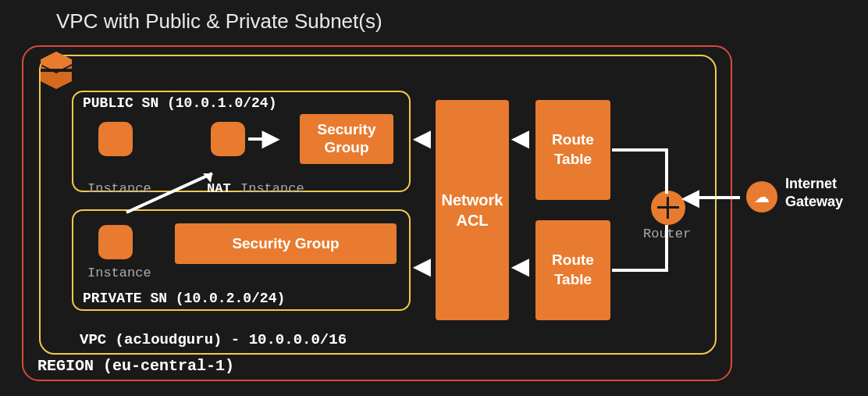 This screenshot has width=868, height=396. What do you see at coordinates (347, 139) in the screenshot?
I see `public-security-group-box: Security Group` at bounding box center [347, 139].